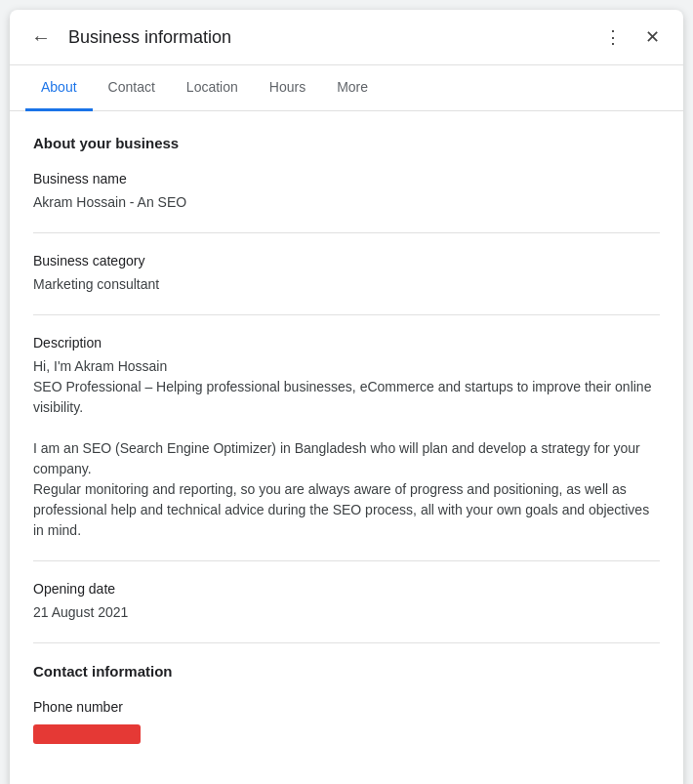 This screenshot has width=693, height=784. Describe the element at coordinates (346, 613) in the screenshot. I see `opening-date-value: 21 August 2021` at that location.